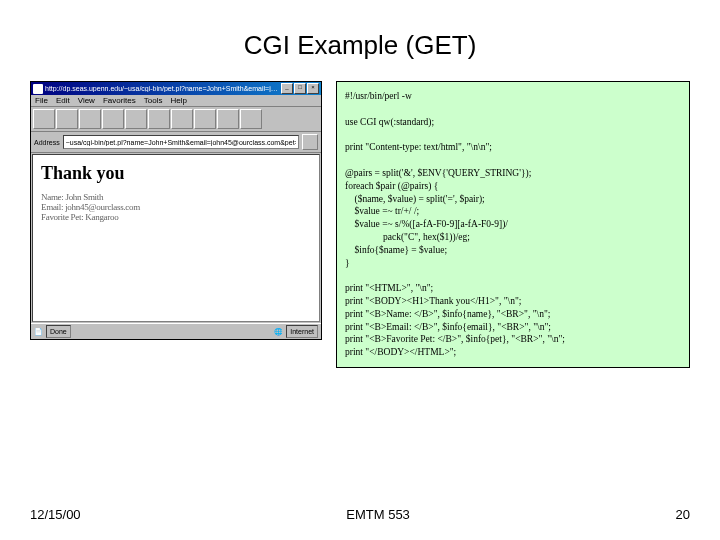  Describe the element at coordinates (176, 142) in the screenshot. I see `address-bar: Address` at that location.